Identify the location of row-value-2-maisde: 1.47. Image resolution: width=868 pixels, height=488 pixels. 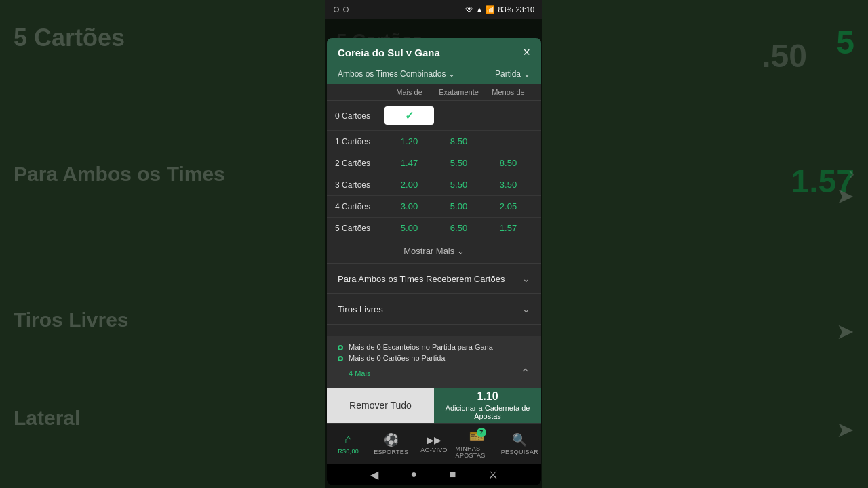
(410, 163).